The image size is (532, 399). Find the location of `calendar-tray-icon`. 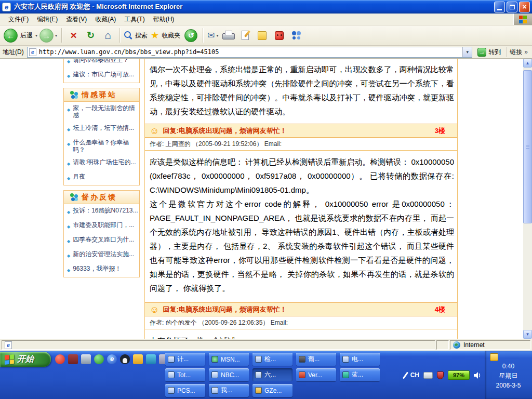

calendar-tray-icon is located at coordinates (494, 357).